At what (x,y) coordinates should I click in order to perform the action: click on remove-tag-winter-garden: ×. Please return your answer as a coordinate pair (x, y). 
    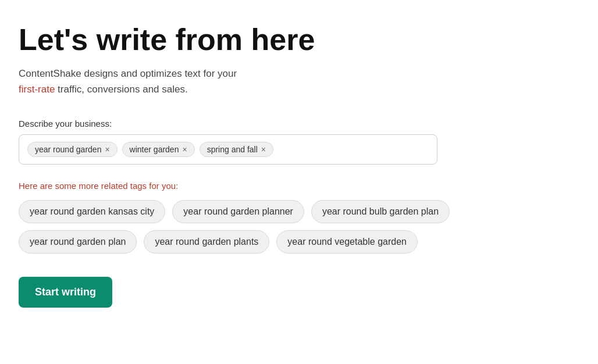
    Looking at the image, I should click on (184, 149).